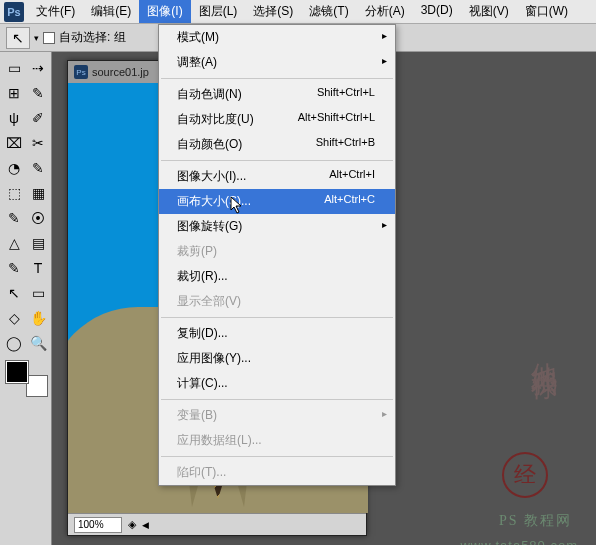 This screenshot has width=596, height=545. Describe the element at coordinates (38, 193) in the screenshot. I see `tool-5-1: ▦` at that location.